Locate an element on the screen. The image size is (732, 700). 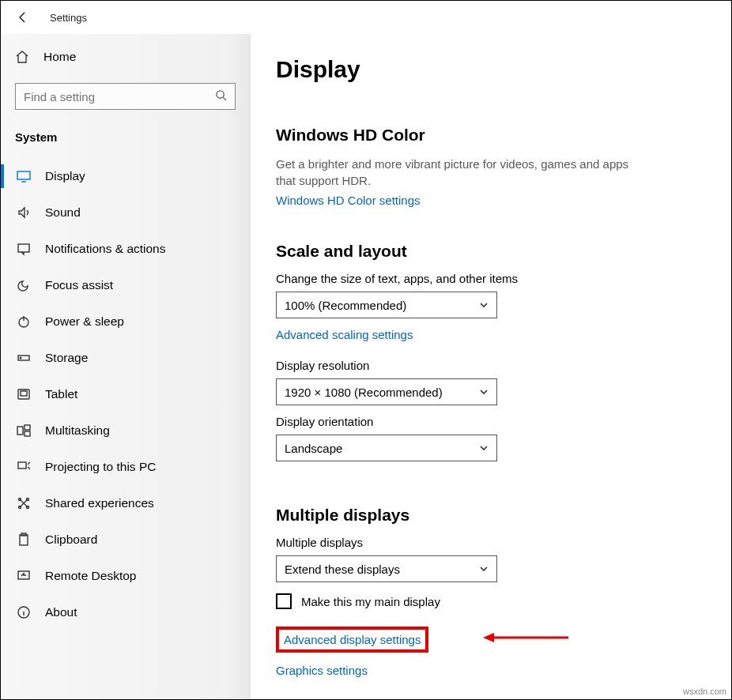
main-display-checkbox: Make this my main display is located at coordinates (488, 601).